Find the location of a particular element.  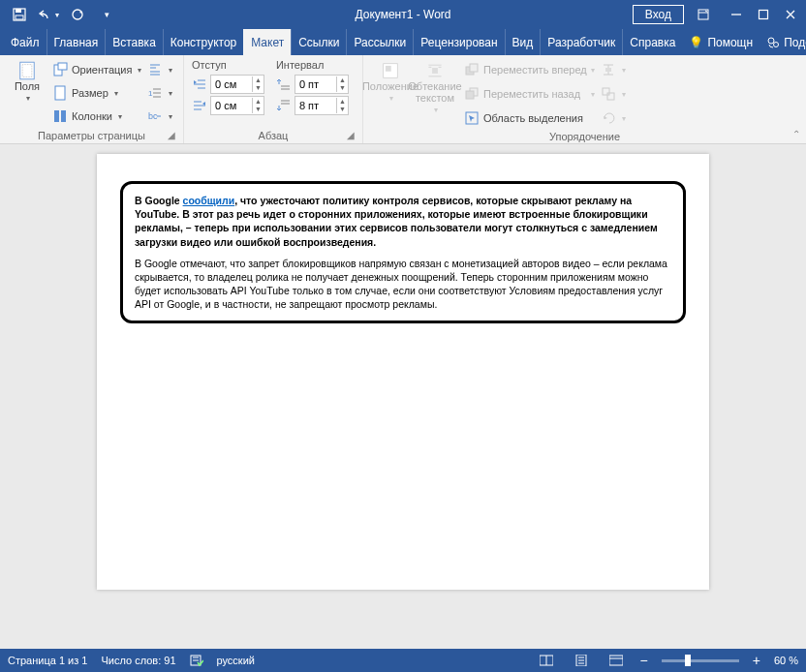

lightbulb-icon: 💡 is located at coordinates (696, 43).